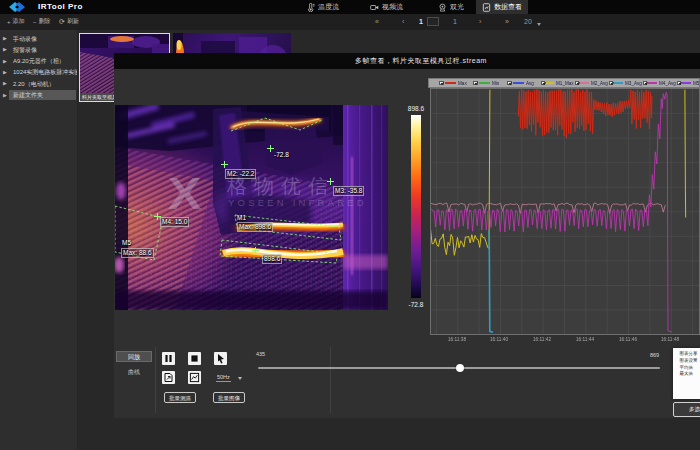  What do you see at coordinates (455, 22) in the screenshot?
I see `pagination-total-pages: 1` at bounding box center [455, 22].